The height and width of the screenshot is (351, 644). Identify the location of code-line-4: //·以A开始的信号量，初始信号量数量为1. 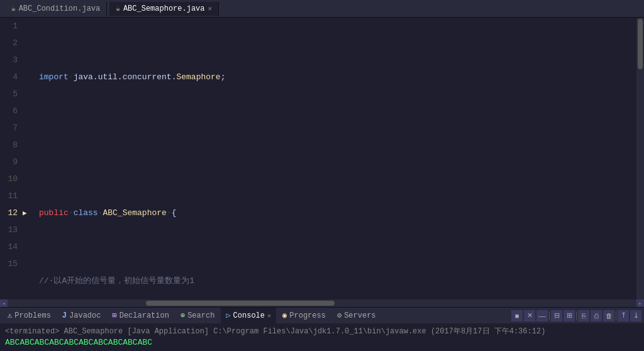
(338, 281).